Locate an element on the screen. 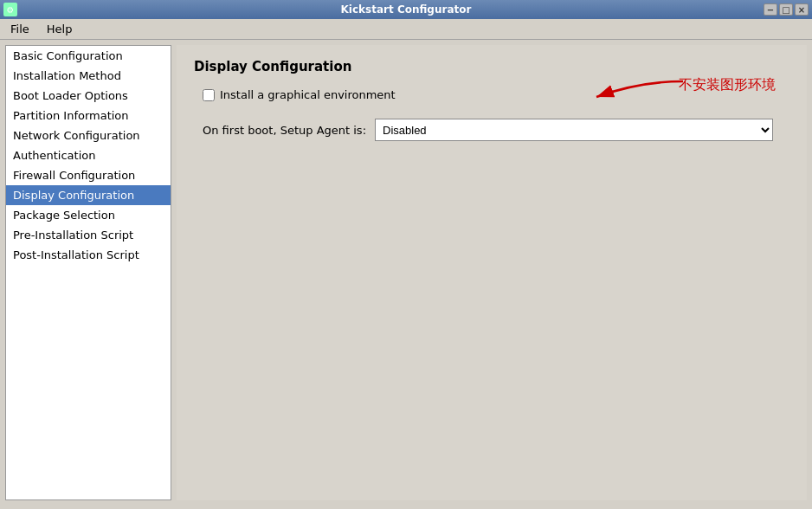 The height and width of the screenshot is (509, 812). sidebar-item-installation-method: Installation Method is located at coordinates (88, 76).